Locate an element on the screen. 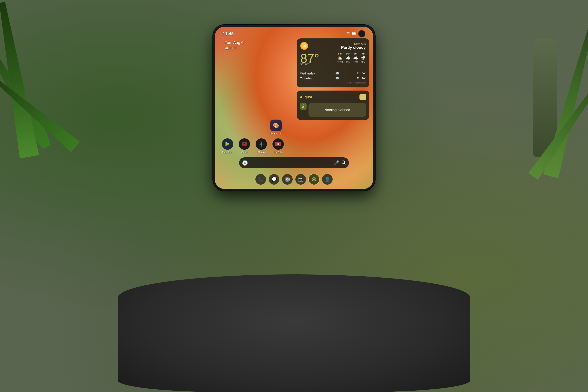 This screenshot has height=392, width=588. hourly-icon-2pm: ☁️ is located at coordinates (356, 58).